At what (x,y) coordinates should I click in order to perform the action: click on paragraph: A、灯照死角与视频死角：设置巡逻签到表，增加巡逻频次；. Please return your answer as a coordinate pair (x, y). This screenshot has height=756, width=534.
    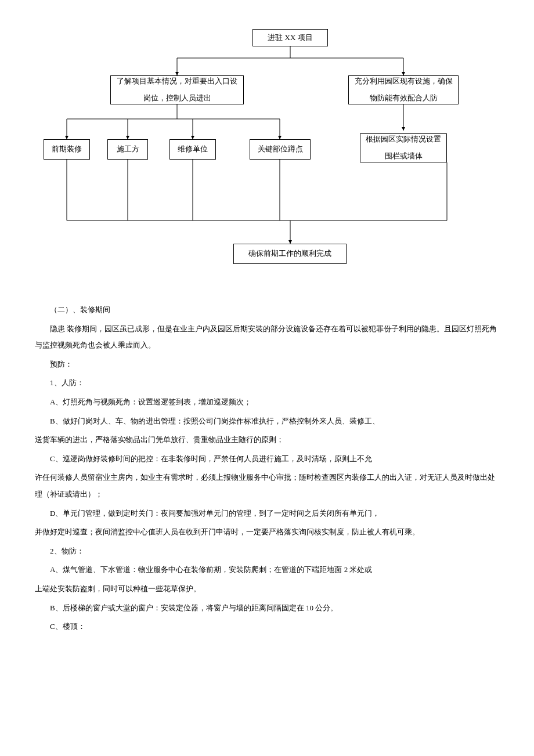
    Looking at the image, I should click on (267, 403).